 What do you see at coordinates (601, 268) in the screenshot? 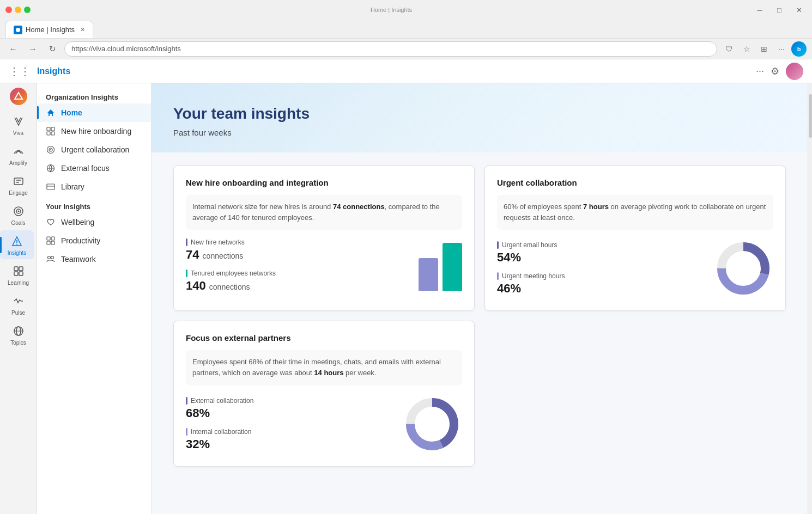
I see `urgent-metrics-col: Urgent email hours 54% Urgent meeting ho…` at bounding box center [601, 268].